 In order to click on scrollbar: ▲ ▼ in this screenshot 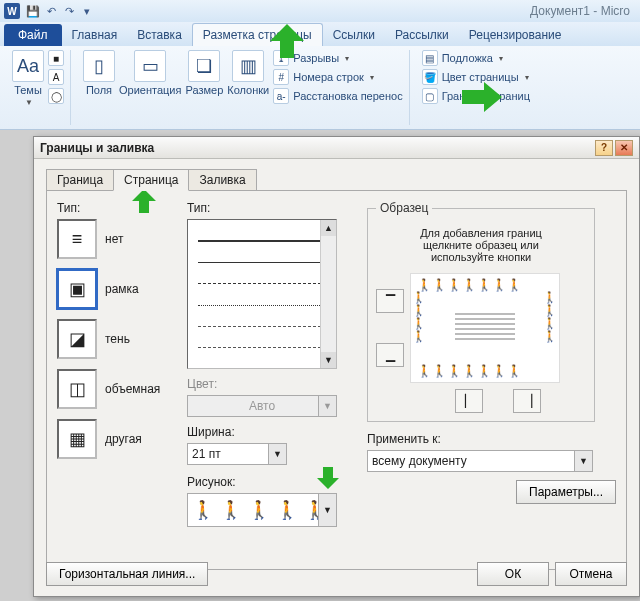, I will do `click(328, 294)`.